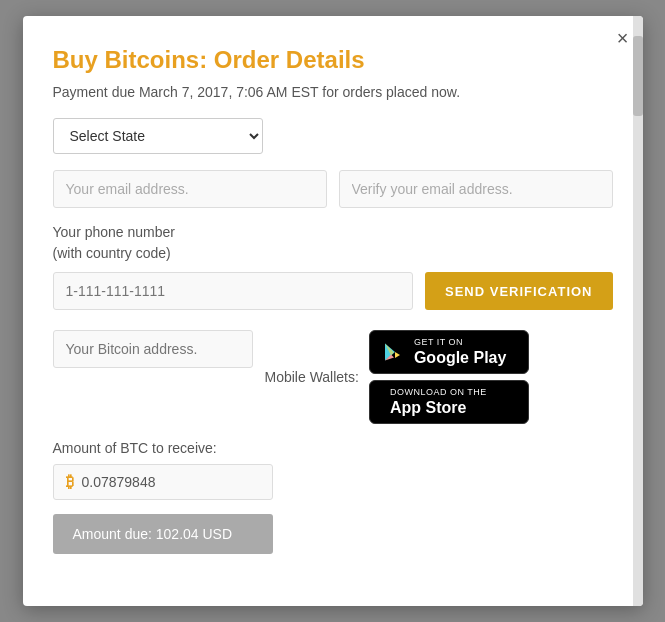 Image resolution: width=665 pixels, height=622 pixels. What do you see at coordinates (460, 342) in the screenshot?
I see `google-play-small-text: GET IT ON` at bounding box center [460, 342].